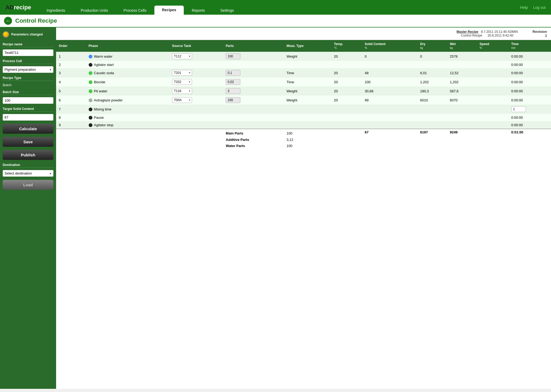 The height and width of the screenshot is (392, 551). What do you see at coordinates (28, 45) in the screenshot?
I see `recipe-name-label: Recipe name` at bounding box center [28, 45].